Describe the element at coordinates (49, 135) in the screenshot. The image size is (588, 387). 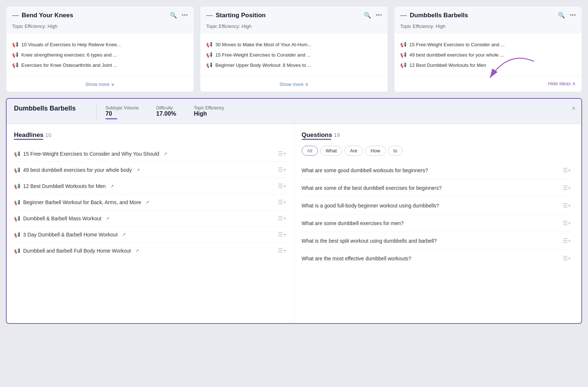
I see `headlines-count: 10` at that location.